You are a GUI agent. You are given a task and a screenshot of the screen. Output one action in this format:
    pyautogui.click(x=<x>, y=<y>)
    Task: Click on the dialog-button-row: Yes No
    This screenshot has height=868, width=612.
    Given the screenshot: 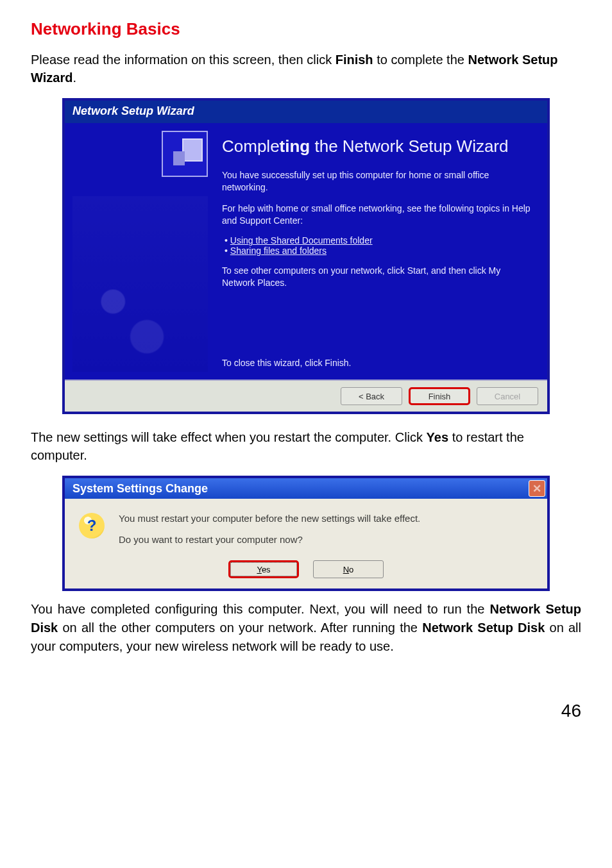 What is the action you would take?
    pyautogui.click(x=306, y=569)
    